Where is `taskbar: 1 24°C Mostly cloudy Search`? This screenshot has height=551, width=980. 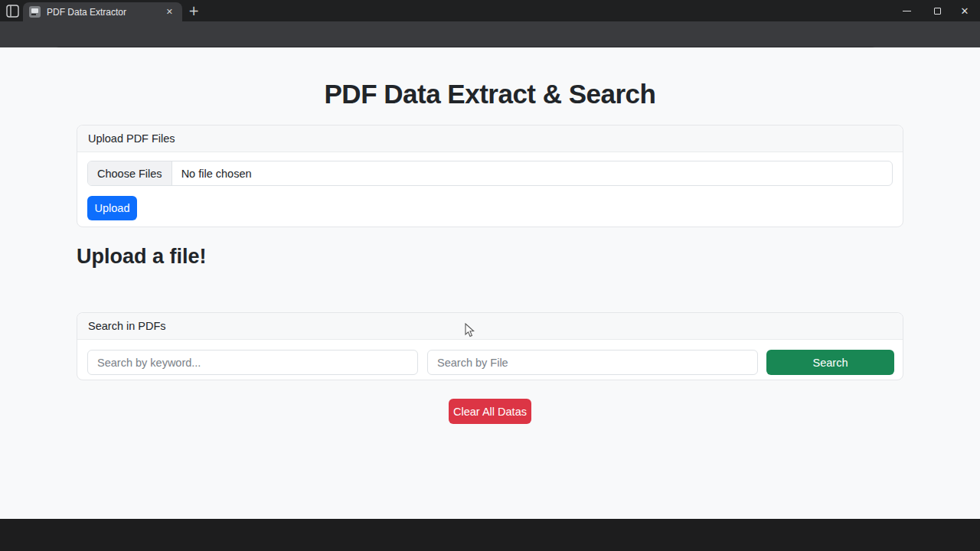 taskbar: 1 24°C Mostly cloudy Search is located at coordinates (490, 535).